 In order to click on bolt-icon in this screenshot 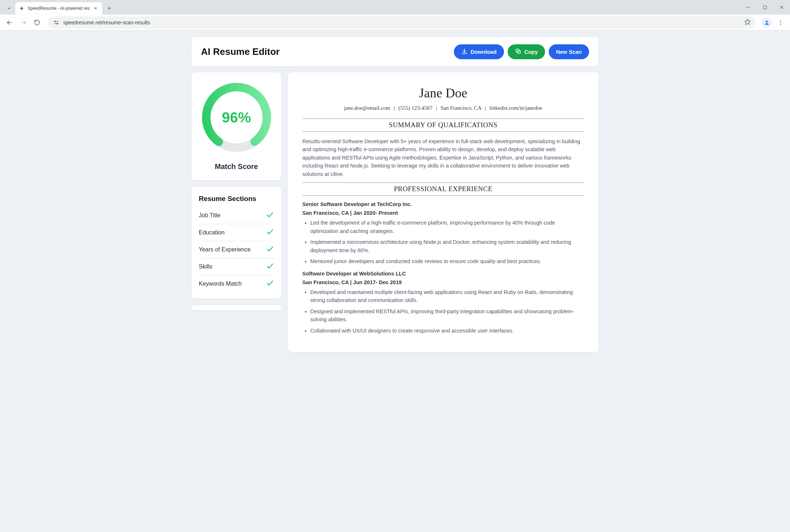, I will do `click(22, 8)`.